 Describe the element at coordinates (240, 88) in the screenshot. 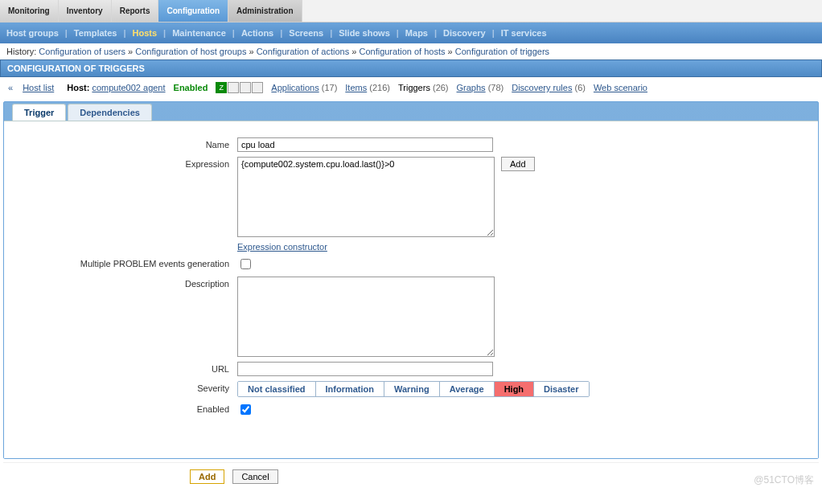

I see `availability-icons: Z` at that location.